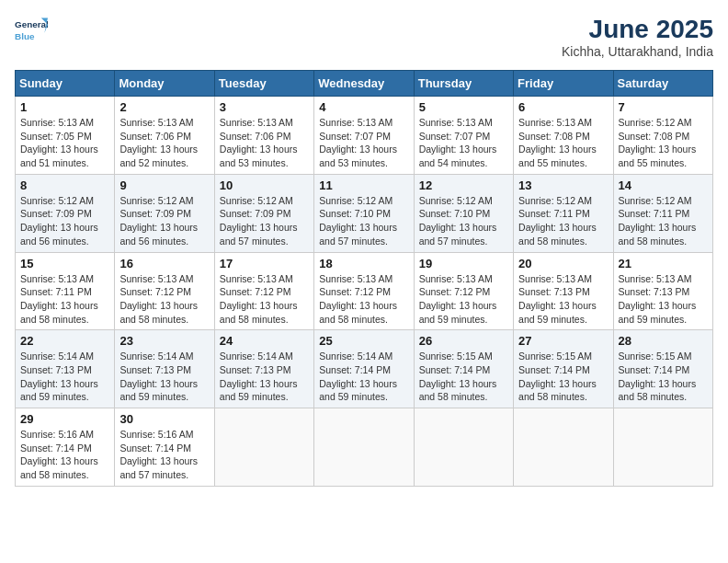 The width and height of the screenshot is (728, 563). I want to click on calendar-cell: 18Sunrise: 5:13 AMSunset: 7:12 PMDayligh…, so click(364, 291).